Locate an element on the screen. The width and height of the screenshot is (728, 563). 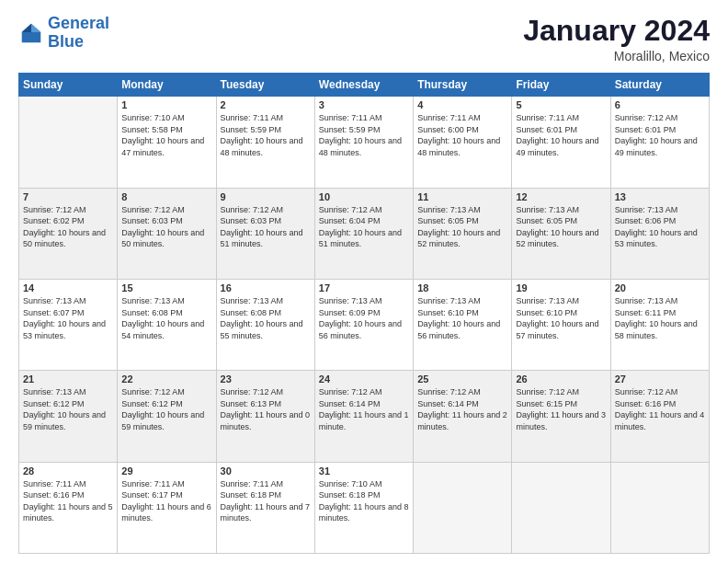
logo-text: General Blue is located at coordinates (79, 33).